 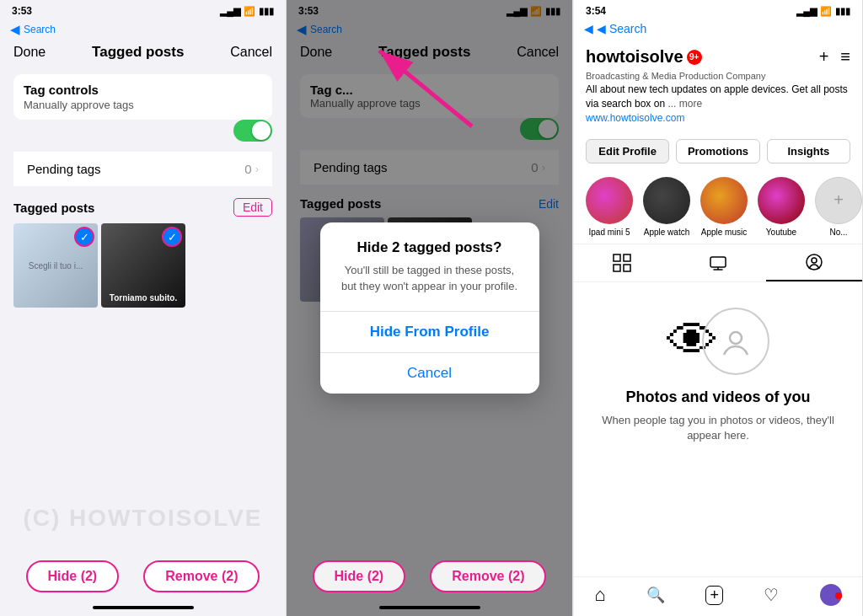 What do you see at coordinates (718, 97) in the screenshot?
I see `bio-text: All about new tech updates on apple devi…` at bounding box center [718, 97].